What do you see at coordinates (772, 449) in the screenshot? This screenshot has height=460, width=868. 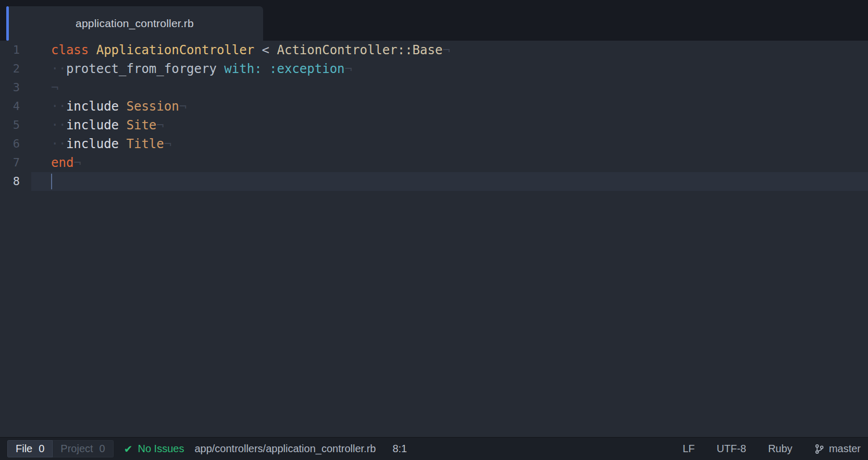 I see `status-bar-right: LF UTF-8 Ruby master` at bounding box center [772, 449].